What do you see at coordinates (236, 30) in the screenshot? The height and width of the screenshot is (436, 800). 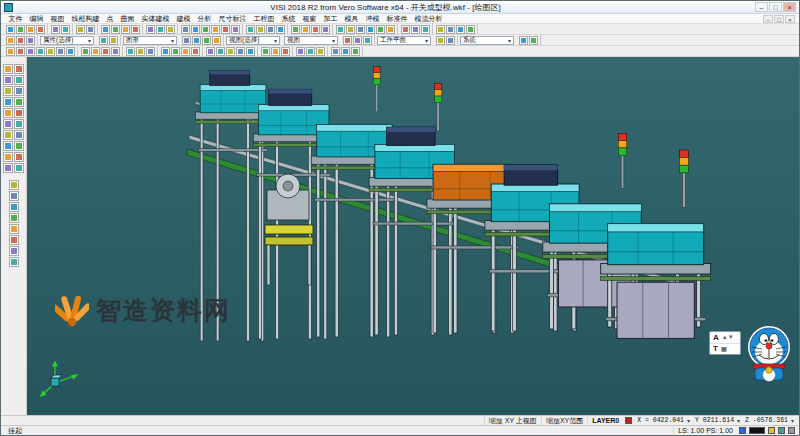 I see `rotate-view-icon` at bounding box center [236, 30].